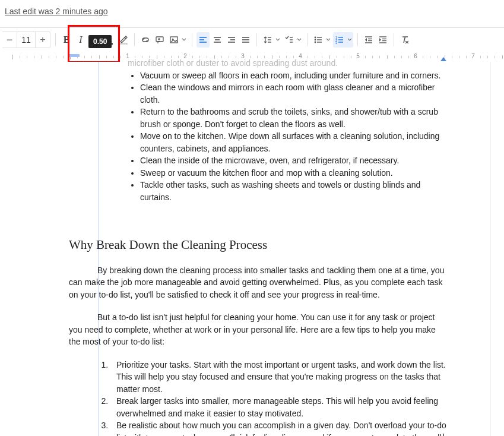 This screenshot has width=504, height=436. What do you see at coordinates (9, 40) in the screenshot?
I see `font-size-minus: −` at bounding box center [9, 40].